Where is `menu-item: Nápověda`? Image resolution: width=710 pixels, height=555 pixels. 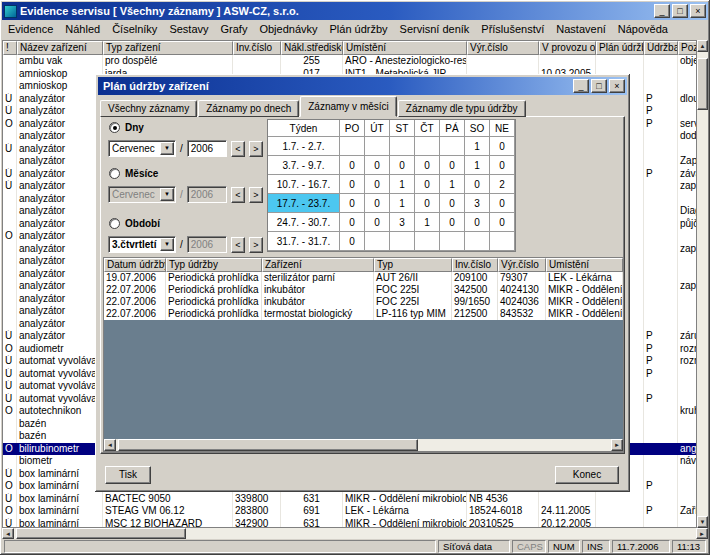 menu-item: Nápověda is located at coordinates (643, 29).